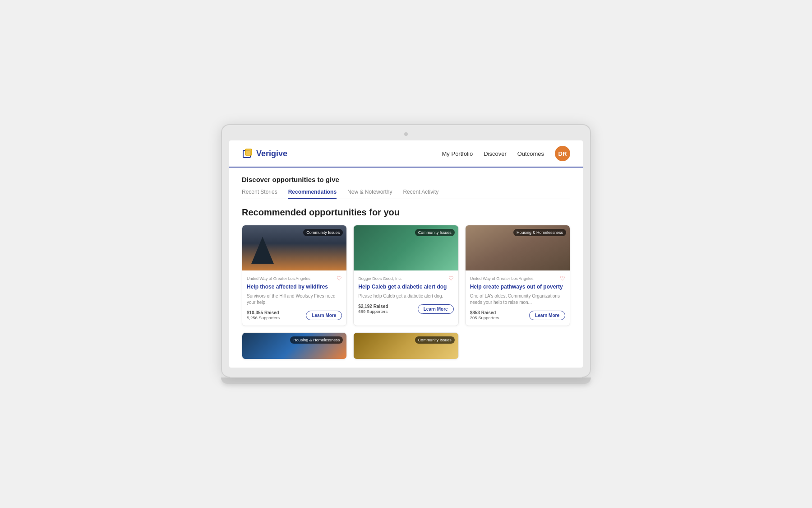 Image resolution: width=812 pixels, height=508 pixels. What do you see at coordinates (406, 295) in the screenshot?
I see `card-body-2: Doggie Does Good, Inc. ♡ Help Caleb get …` at bounding box center [406, 295].